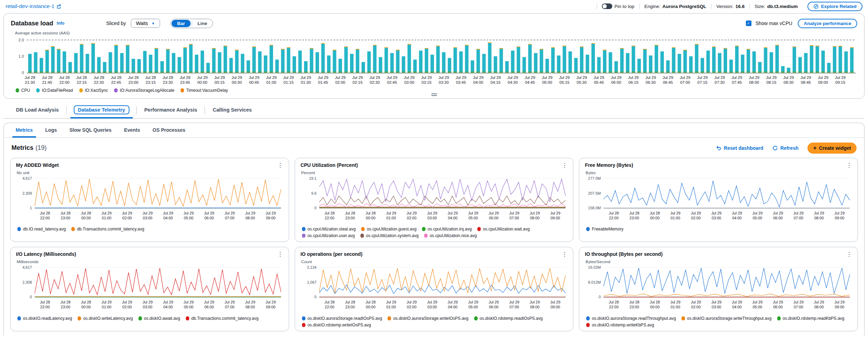 The width and height of the screenshot is (868, 349). I want to click on legend-item: os.diskIO.readLatency.avg, so click(45, 318).